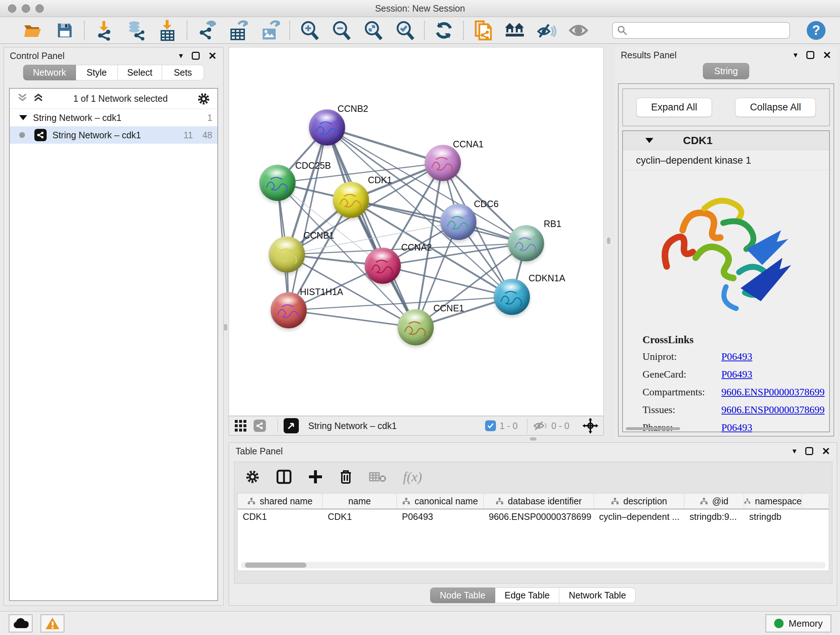  Describe the element at coordinates (140, 73) in the screenshot. I see `tab-select: Select` at that location.